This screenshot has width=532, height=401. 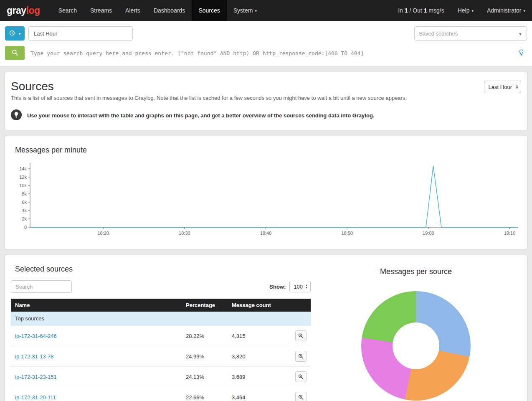 What do you see at coordinates (15, 33) in the screenshot?
I see `timerange-button: ▾` at bounding box center [15, 33].